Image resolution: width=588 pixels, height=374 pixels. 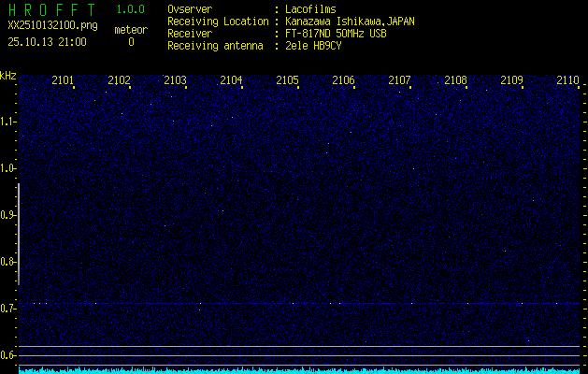 I want to click on time-label: 2105, so click(x=288, y=80).